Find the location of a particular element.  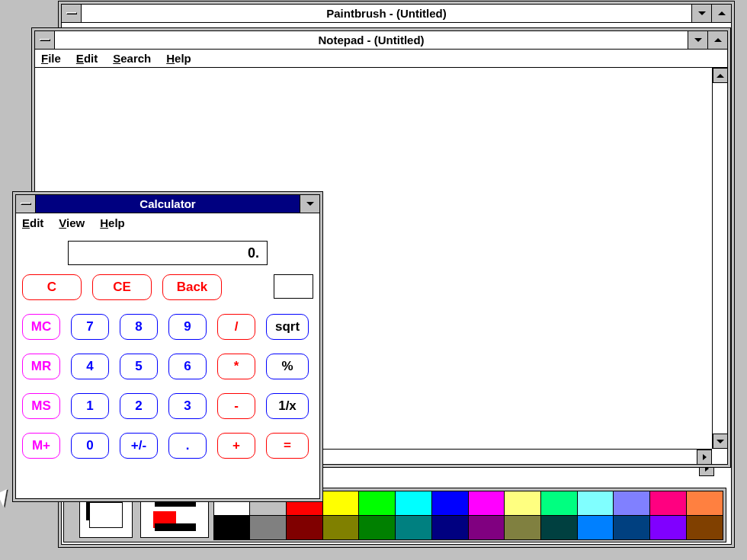

digit-1-button: 1 is located at coordinates (90, 406).